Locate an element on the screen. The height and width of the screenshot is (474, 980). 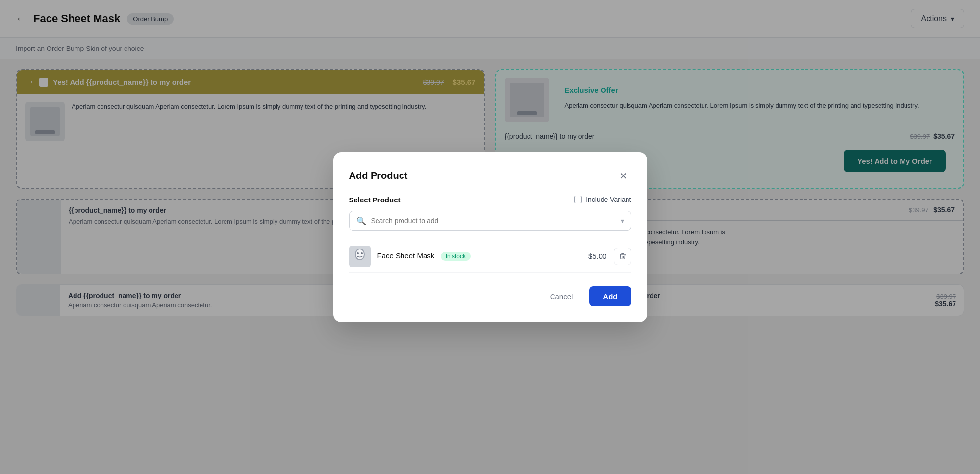
modal-header: Add Product ✕ is located at coordinates (490, 176).